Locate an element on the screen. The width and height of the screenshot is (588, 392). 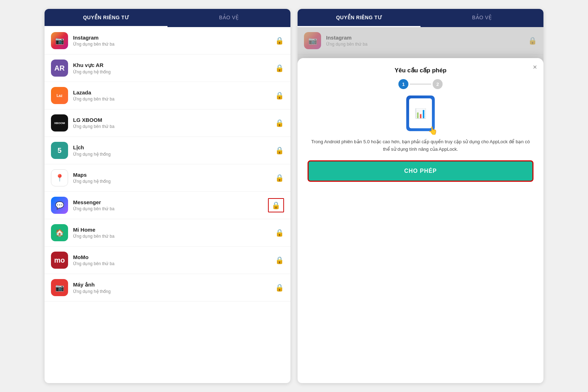
app-name: MoMo is located at coordinates (174, 257).